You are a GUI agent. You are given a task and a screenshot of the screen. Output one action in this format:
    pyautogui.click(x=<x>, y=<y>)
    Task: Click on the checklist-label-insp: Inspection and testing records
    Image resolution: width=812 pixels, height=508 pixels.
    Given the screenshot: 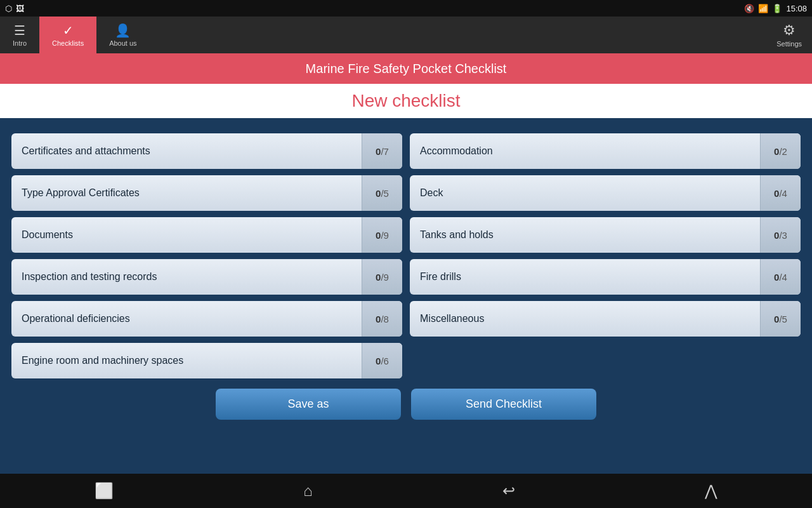 What is the action you would take?
    pyautogui.click(x=187, y=277)
    